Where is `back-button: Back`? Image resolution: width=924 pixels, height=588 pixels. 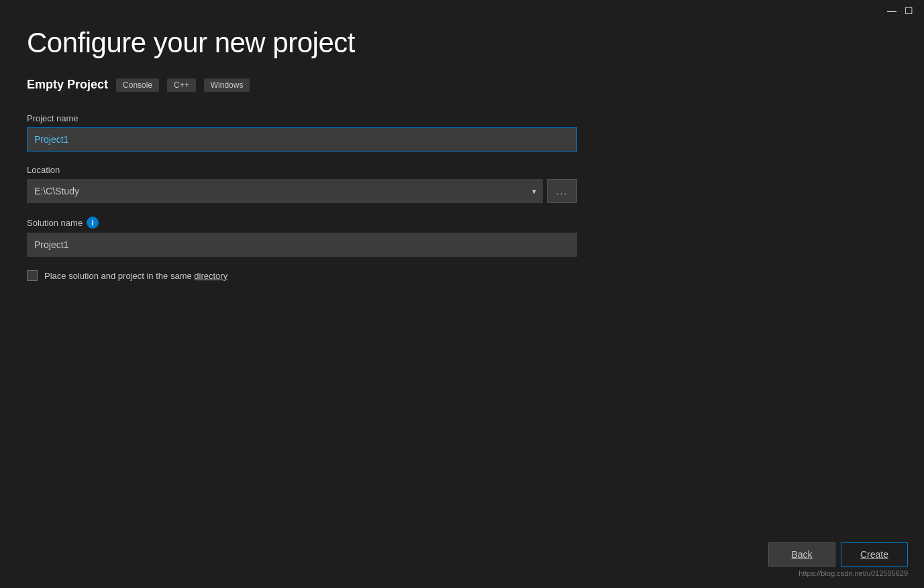 back-button: Back is located at coordinates (802, 554).